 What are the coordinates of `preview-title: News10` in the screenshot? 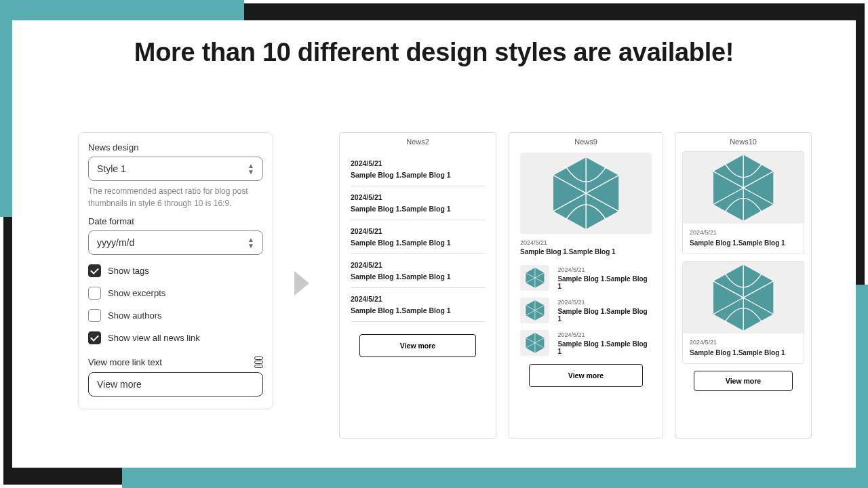 It's located at (743, 141).